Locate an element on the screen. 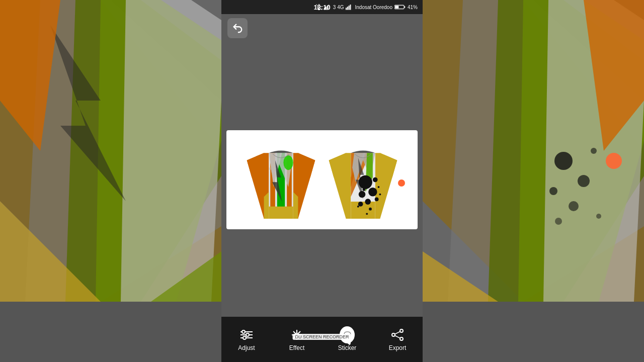 Image resolution: width=644 pixels, height=362 pixels. adjust-label: Adjust is located at coordinates (247, 348).